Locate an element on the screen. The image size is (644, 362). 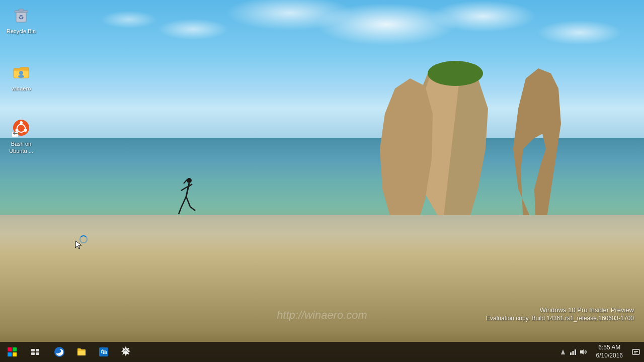
system-tray: 6:55 AM 6/10/2016 is located at coordinates (600, 352).